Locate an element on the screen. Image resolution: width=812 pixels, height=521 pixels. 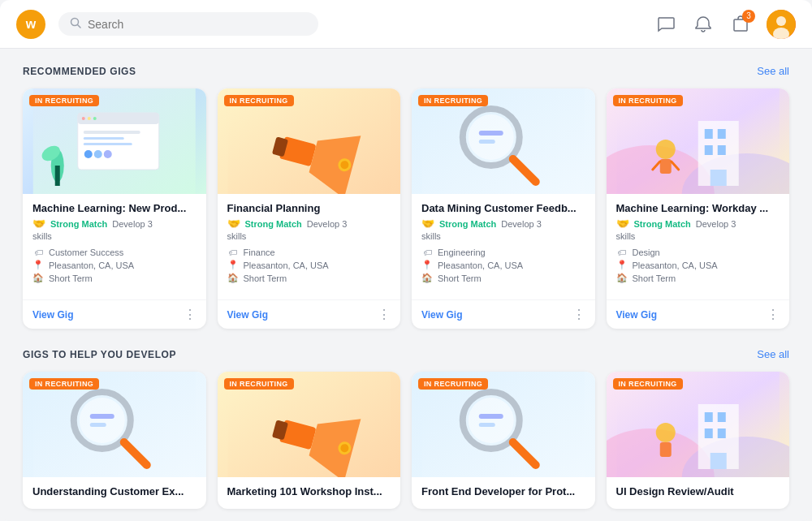
card-4-meta: 🏷 Design 📍 Pleasanton, CA, USA 🏠 Short T… is located at coordinates (698, 265).